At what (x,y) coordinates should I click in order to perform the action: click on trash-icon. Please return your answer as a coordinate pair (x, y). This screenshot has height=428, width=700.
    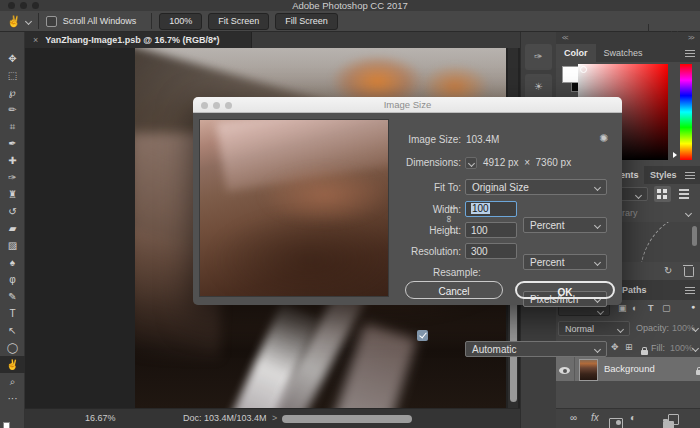
    Looking at the image, I should click on (689, 272).